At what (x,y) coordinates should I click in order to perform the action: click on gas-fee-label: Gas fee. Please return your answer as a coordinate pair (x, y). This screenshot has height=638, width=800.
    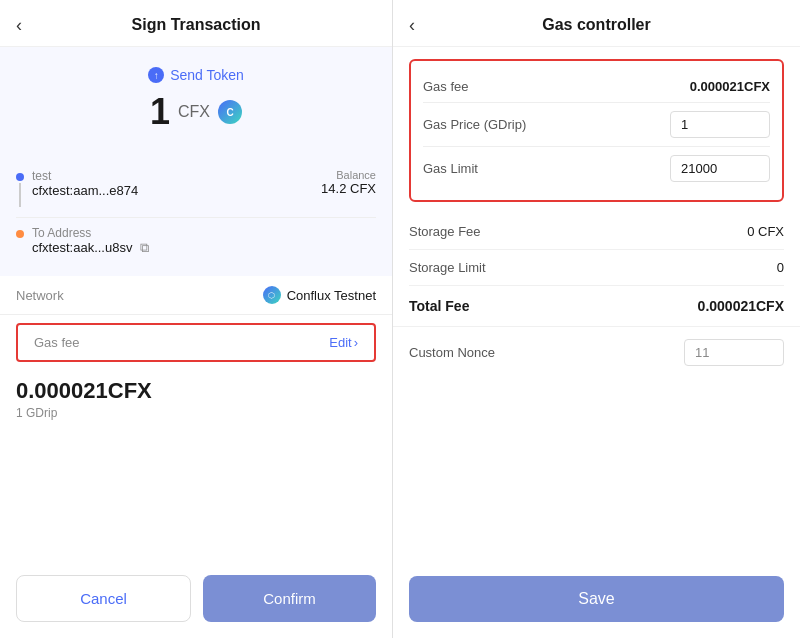
    Looking at the image, I should click on (57, 342).